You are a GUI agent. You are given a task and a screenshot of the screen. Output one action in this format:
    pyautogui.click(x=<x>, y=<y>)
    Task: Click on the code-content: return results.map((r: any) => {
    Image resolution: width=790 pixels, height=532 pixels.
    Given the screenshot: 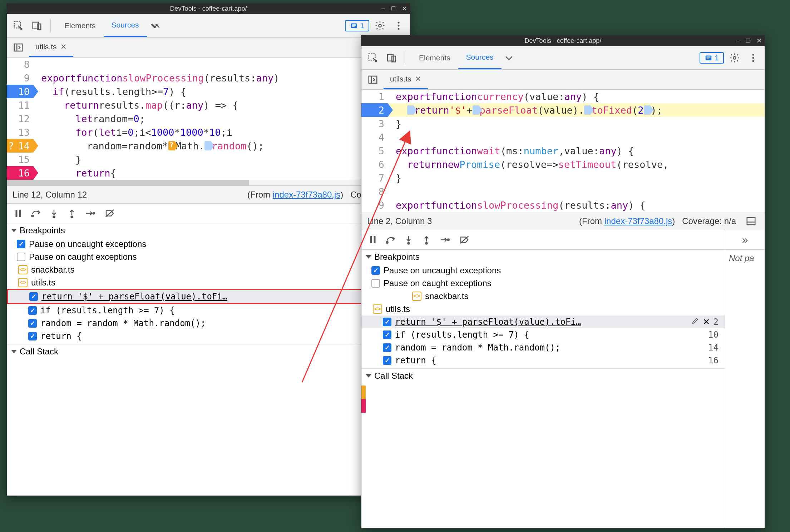 What is the action you would take?
    pyautogui.click(x=222, y=105)
    